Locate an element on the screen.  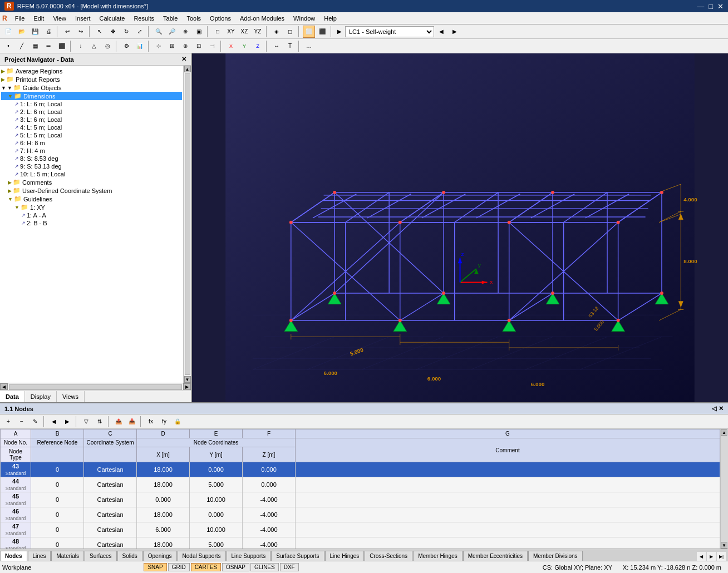
menu-results: Results is located at coordinates (144, 18).